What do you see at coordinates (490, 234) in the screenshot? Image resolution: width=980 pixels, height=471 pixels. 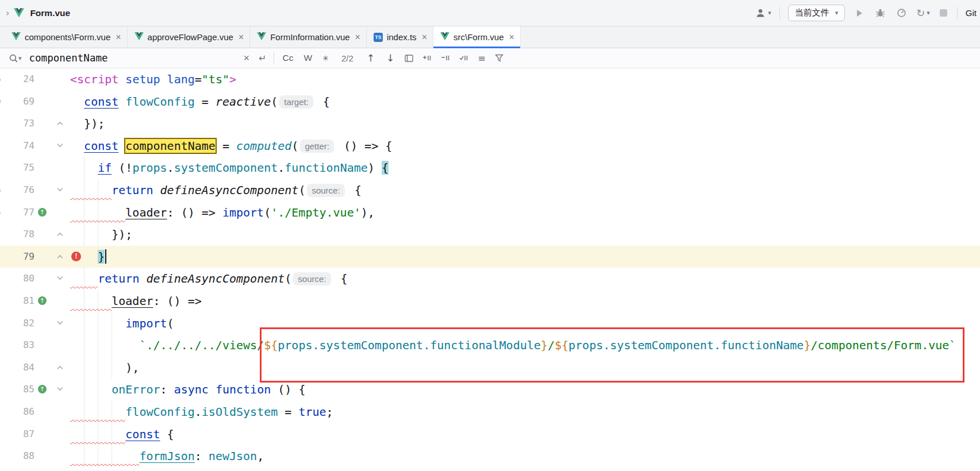 I see `code-line: 78 });` at bounding box center [490, 234].